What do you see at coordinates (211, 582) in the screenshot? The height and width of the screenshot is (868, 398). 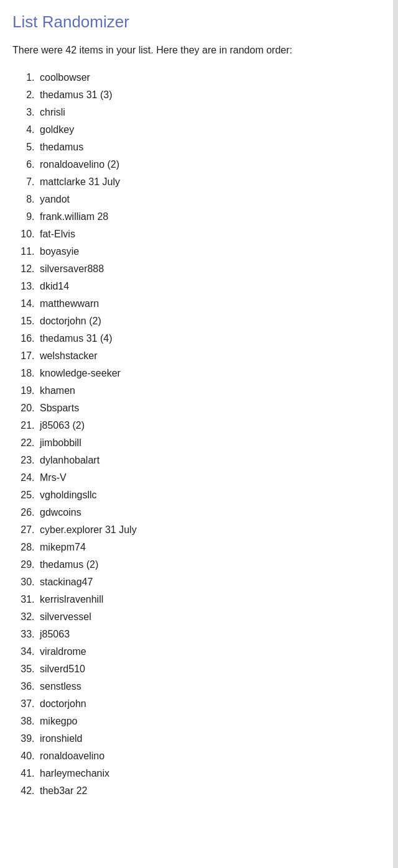 I see `list-item: stackinag47` at bounding box center [211, 582].